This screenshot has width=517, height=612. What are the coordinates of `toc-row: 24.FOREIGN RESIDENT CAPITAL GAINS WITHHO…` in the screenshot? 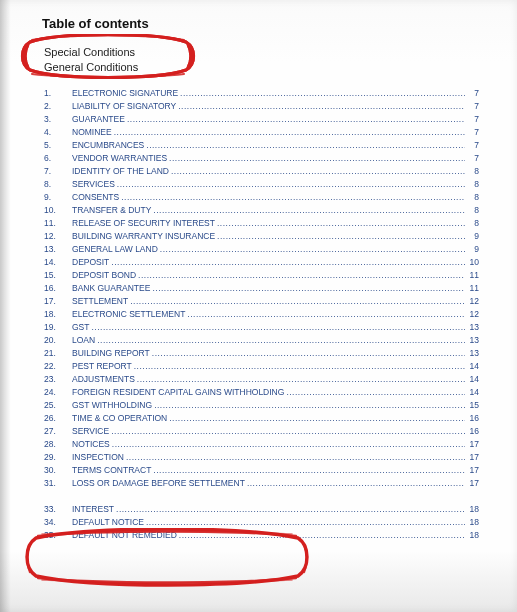 It's located at (260, 394).